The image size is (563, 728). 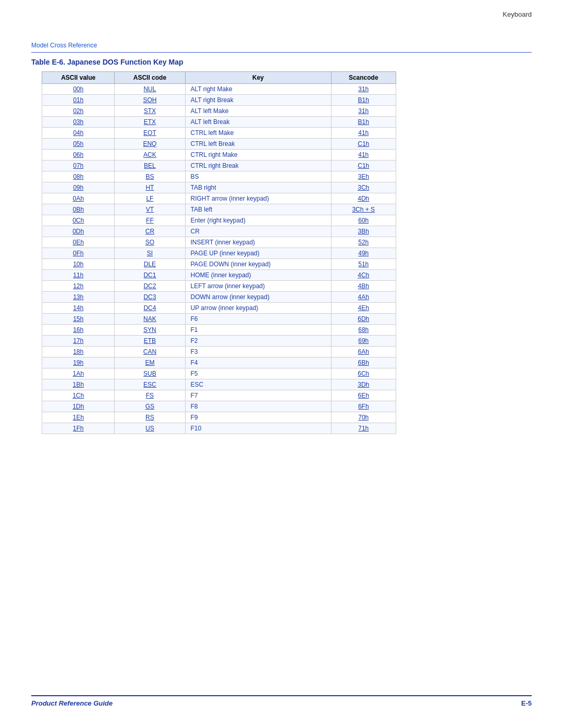 What do you see at coordinates (219, 396) in the screenshot?
I see `table-row: 1ChFSF76Eh` at bounding box center [219, 396].